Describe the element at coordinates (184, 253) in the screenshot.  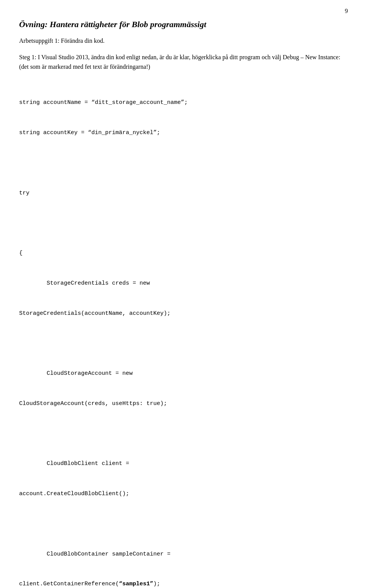
I see `code-line-6: {` at that location.